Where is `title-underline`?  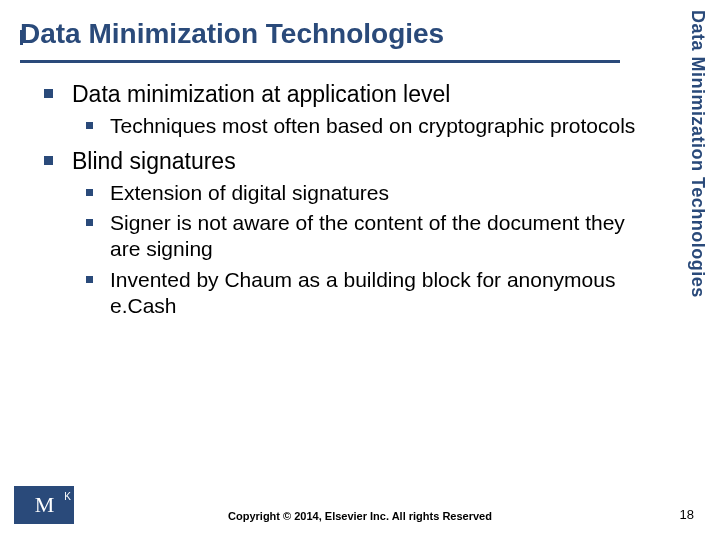 title-underline is located at coordinates (320, 62).